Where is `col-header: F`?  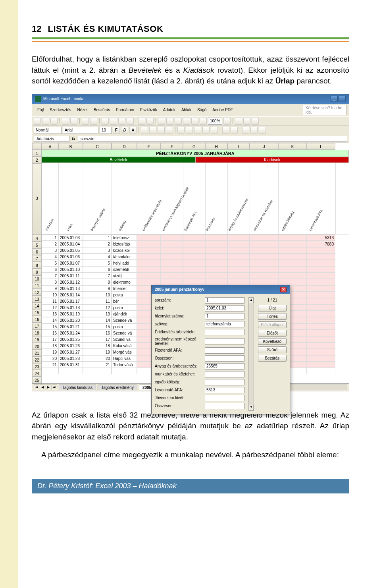
col-header: F is located at coordinates (172, 146).